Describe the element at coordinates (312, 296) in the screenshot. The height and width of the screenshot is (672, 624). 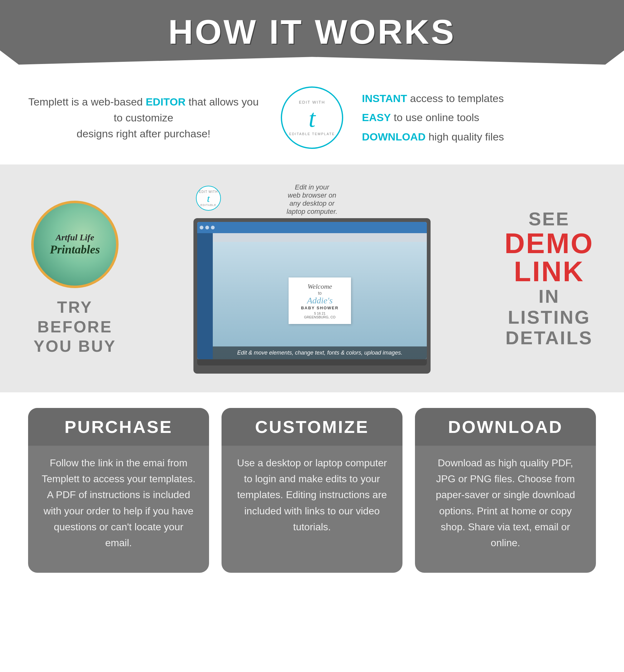
I see `laptop-mockup: Welcome to Addie's BABY SHOWER 5 16 21GR…` at that location.